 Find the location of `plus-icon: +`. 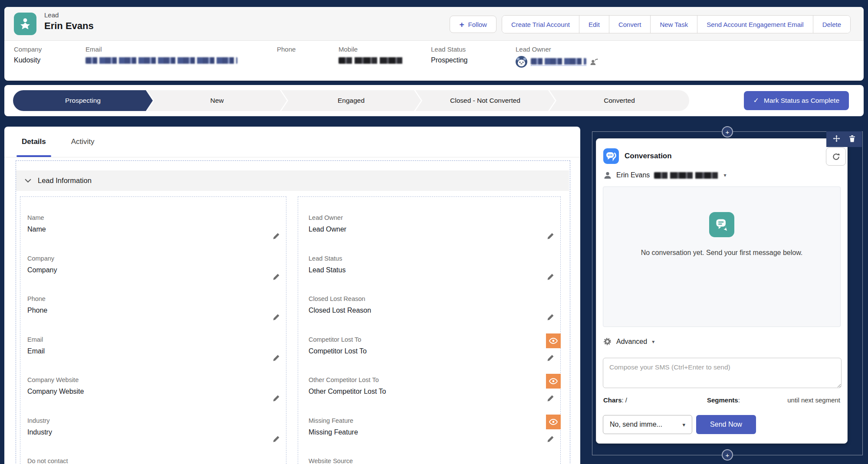

plus-icon: + is located at coordinates (462, 24).